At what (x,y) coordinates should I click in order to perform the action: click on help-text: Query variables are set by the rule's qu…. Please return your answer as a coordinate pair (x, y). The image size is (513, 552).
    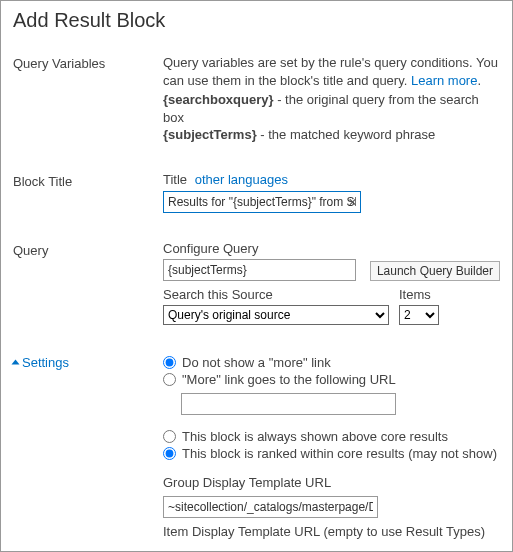
    Looking at the image, I should click on (332, 72).